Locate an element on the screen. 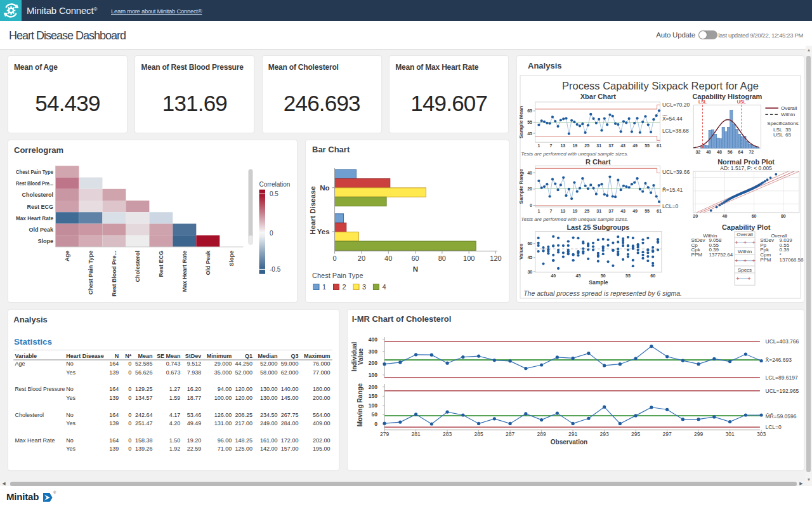 The width and height of the screenshot is (812, 509). svg-text: 50 is located at coordinates (603, 275).